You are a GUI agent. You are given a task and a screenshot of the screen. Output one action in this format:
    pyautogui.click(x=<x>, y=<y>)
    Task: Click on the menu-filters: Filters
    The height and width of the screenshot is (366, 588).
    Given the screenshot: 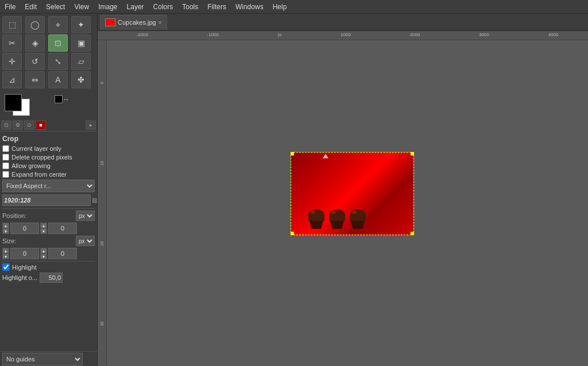 What is the action you would take?
    pyautogui.click(x=217, y=7)
    